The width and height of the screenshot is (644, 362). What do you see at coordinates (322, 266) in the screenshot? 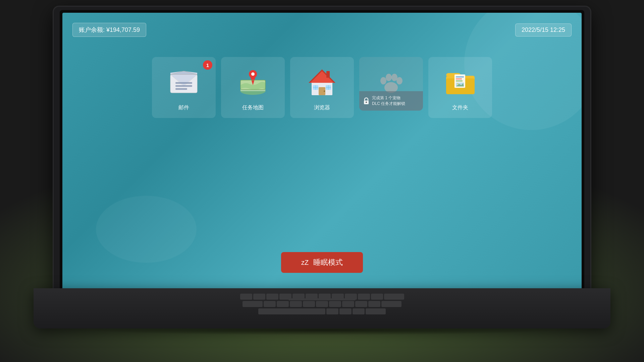
I see `sleep-button-row: zZ 睡眠模式` at bounding box center [322, 266].